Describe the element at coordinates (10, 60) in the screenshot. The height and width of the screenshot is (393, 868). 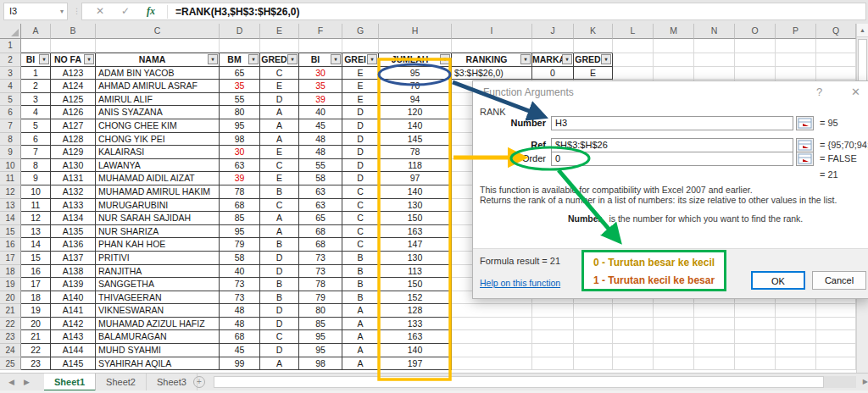
I see `row-header: 2` at that location.